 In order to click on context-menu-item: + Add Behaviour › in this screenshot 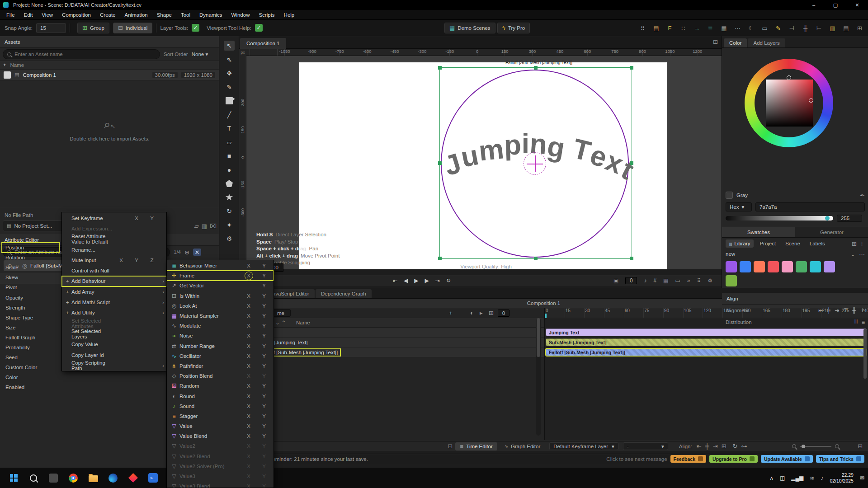, I will do `click(114, 281)`.